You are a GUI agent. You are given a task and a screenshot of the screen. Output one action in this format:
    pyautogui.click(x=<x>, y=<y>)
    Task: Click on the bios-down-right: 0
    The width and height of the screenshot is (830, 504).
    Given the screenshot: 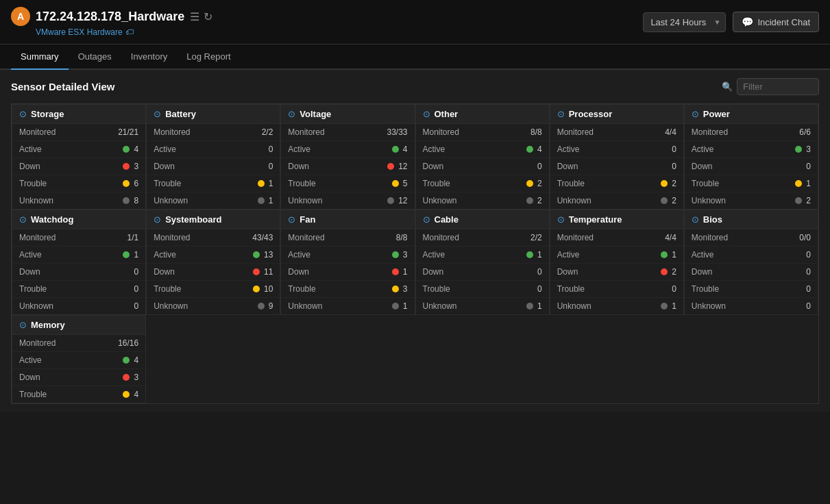 What is the action you would take?
    pyautogui.click(x=803, y=272)
    